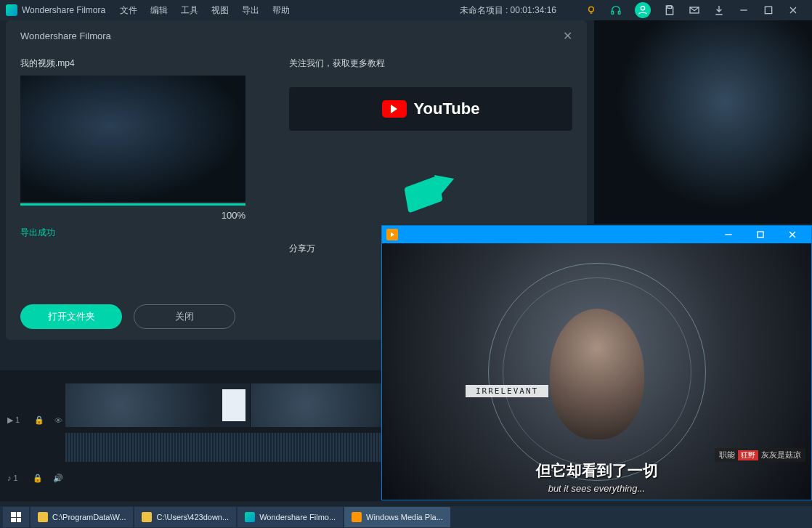  Describe the element at coordinates (13, 420) in the screenshot. I see `video-track-label: ▶ 1` at that location.